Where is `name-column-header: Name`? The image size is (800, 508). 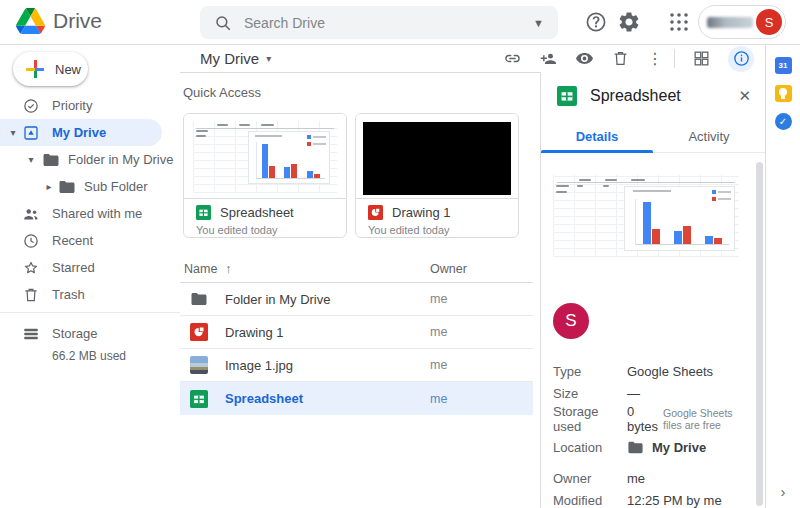 name-column-header: Name is located at coordinates (200, 269).